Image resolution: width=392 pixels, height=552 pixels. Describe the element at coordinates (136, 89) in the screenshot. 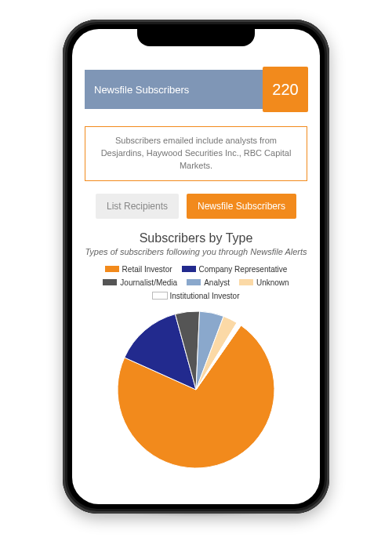

I see `header-title: Newsfile Subscribers` at that location.